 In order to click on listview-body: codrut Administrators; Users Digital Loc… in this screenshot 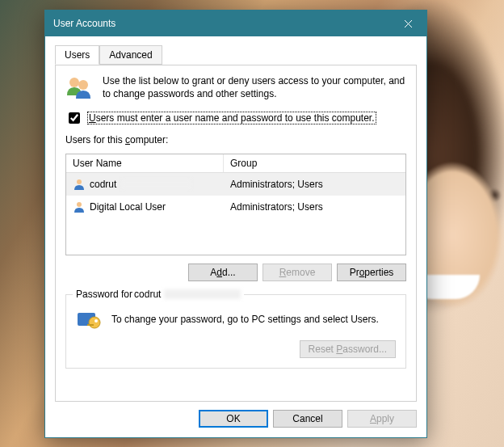, I will do `click(236, 213)`.